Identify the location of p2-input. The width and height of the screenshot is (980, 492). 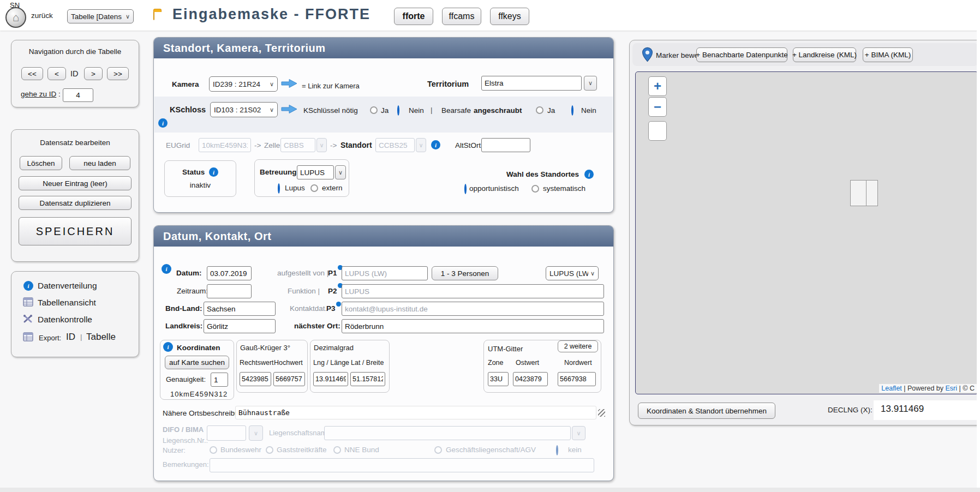
(473, 291).